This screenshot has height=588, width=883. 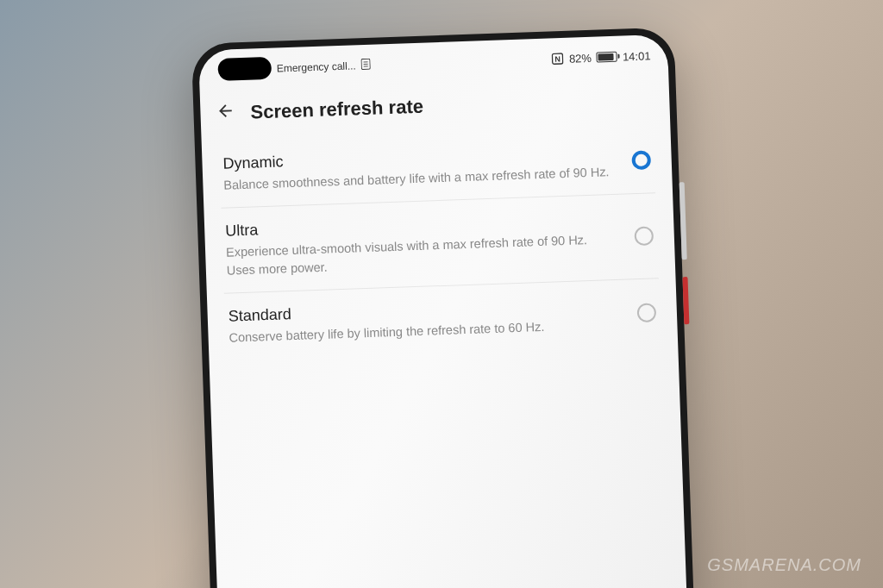 What do you see at coordinates (642, 160) in the screenshot?
I see `radio-button-selected` at bounding box center [642, 160].